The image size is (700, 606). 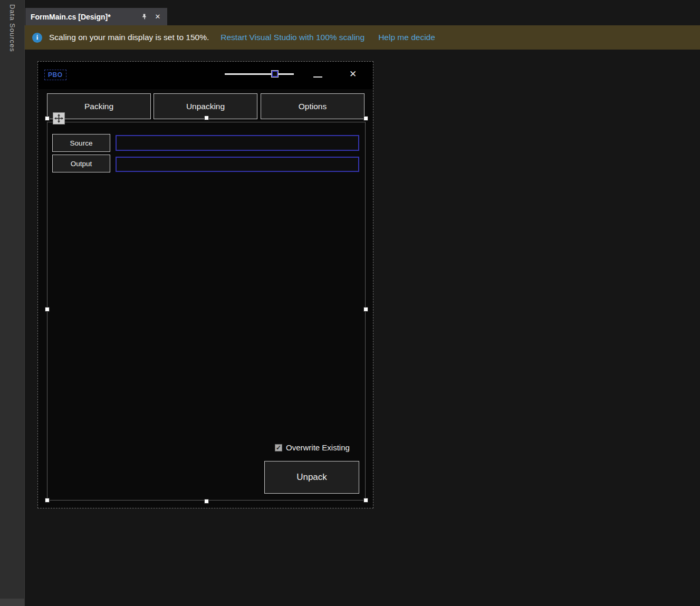 What do you see at coordinates (13, 303) in the screenshot?
I see `data-sources-panel: Data Sources` at bounding box center [13, 303].